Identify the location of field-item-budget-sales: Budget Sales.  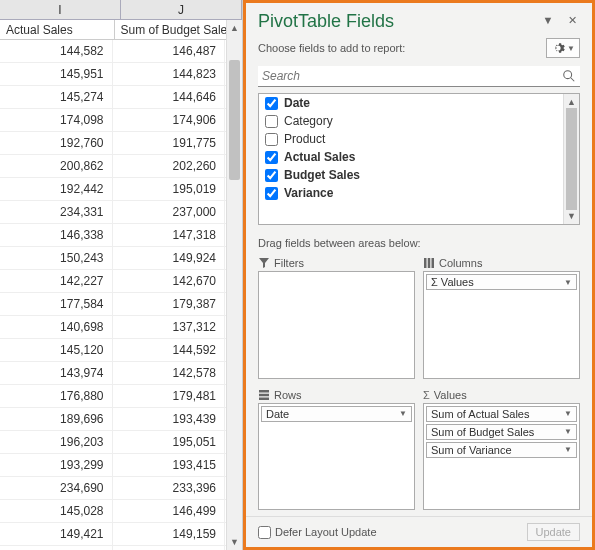
(419, 175).